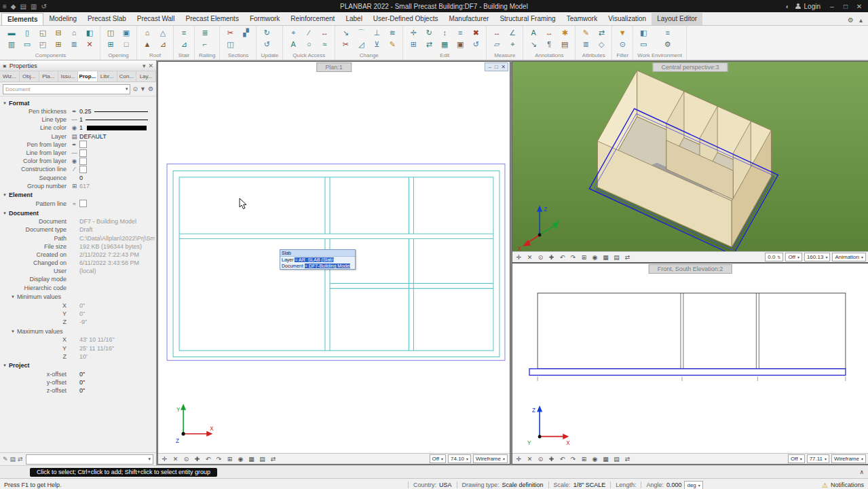 The image size is (868, 489). Describe the element at coordinates (309, 45) in the screenshot. I see `circle-icon: ○` at that location.